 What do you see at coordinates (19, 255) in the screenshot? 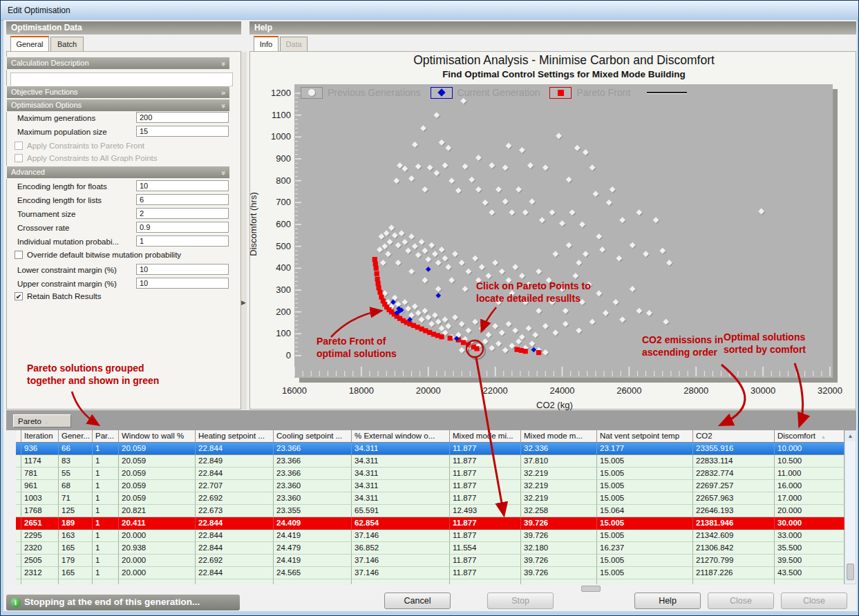
I see `override-bitwise-checkbox` at bounding box center [19, 255].